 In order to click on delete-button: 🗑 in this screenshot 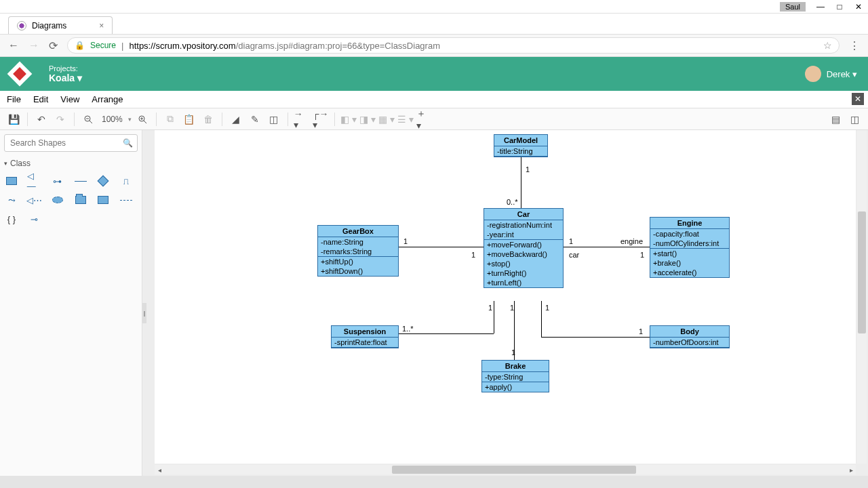, I will do `click(208, 119)`.